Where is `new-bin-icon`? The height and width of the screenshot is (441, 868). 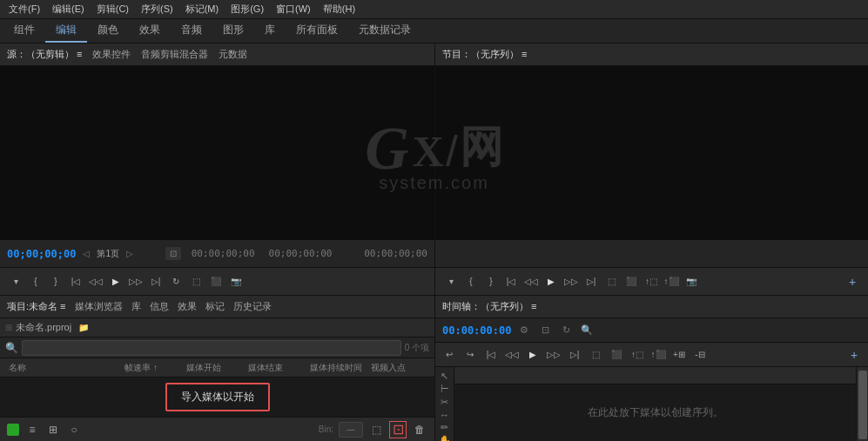 new-bin-icon is located at coordinates (13, 430).